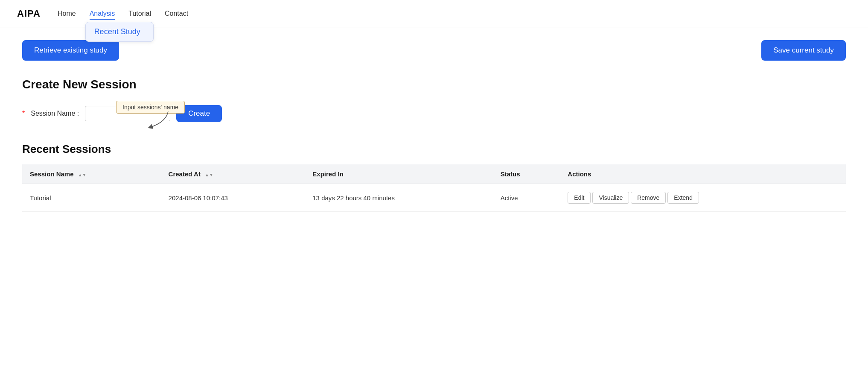 The width and height of the screenshot is (868, 386). What do you see at coordinates (233, 198) in the screenshot?
I see `row-created-at: 2024-08-06 10:07:43` at bounding box center [233, 198].